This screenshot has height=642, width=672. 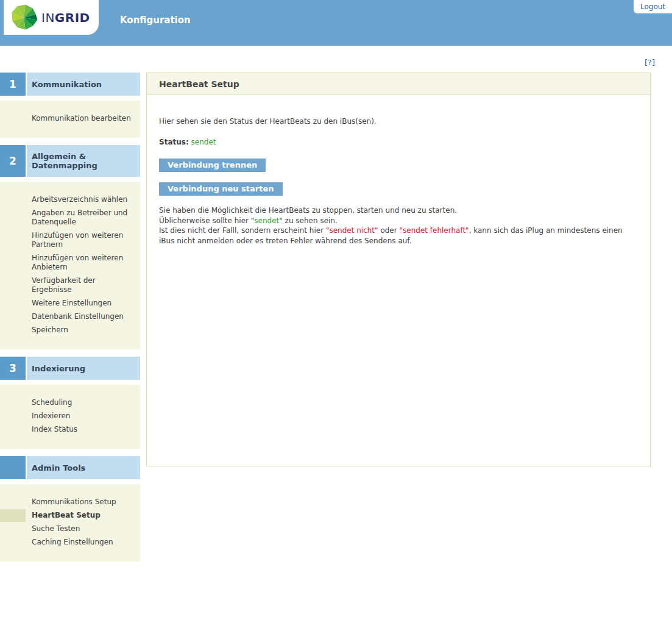 I want to click on sidebar-item-kommunikation-bearbeiten: Kommunikation bearbeiten, so click(x=70, y=118).